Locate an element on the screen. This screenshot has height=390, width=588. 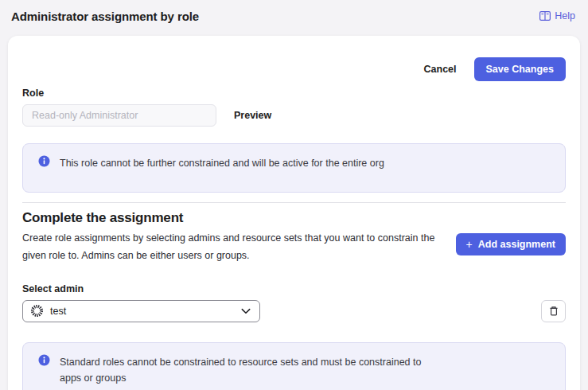
chevron-down-icon is located at coordinates (246, 311).